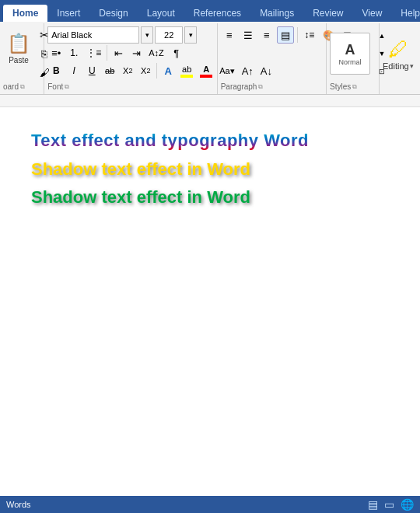 Image resolution: width=420 pixels, height=513 pixels. Describe the element at coordinates (285, 35) in the screenshot. I see `justify-button: ▤` at that location.